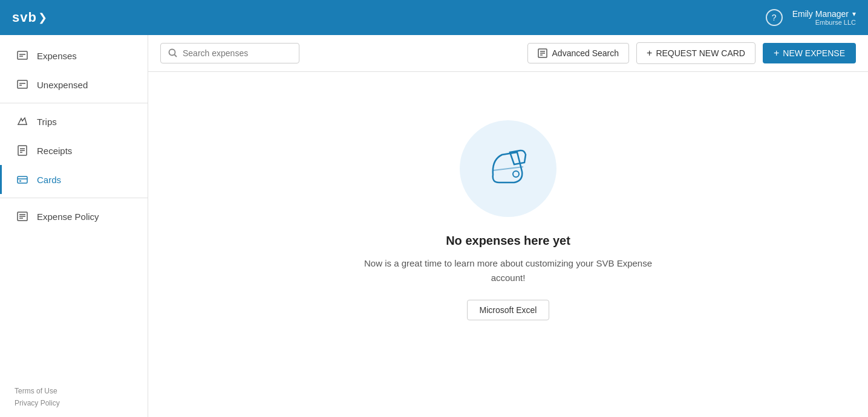 This screenshot has height=417, width=868. What do you see at coordinates (230, 53) in the screenshot?
I see `search-box` at bounding box center [230, 53].